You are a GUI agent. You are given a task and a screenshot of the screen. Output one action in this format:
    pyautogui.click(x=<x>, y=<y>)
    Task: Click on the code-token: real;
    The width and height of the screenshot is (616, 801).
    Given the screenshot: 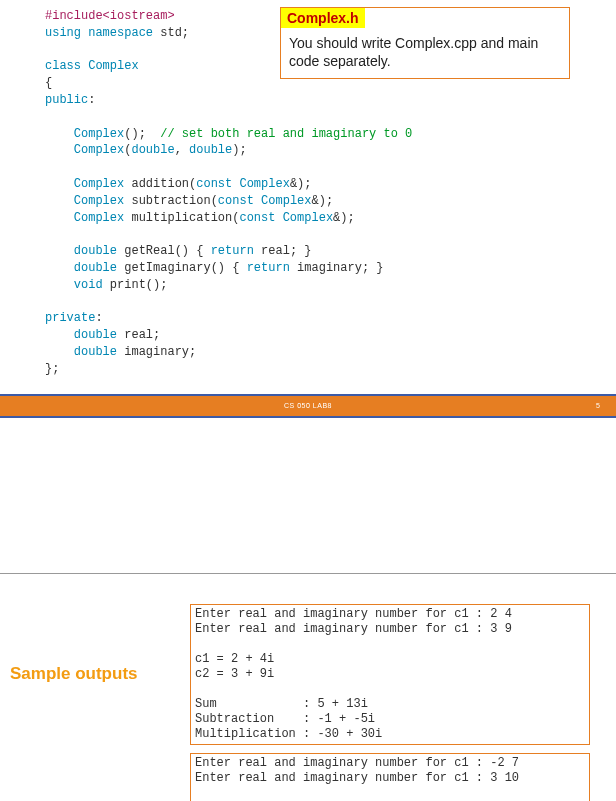 What is the action you would take?
    pyautogui.click(x=138, y=335)
    